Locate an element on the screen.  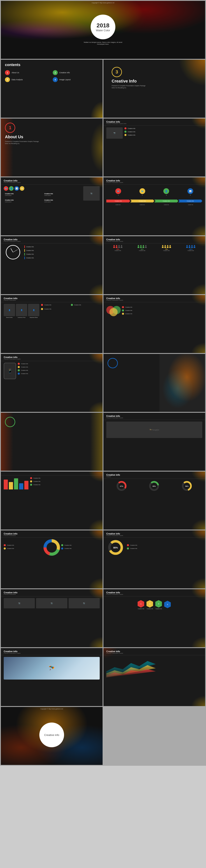
s11-label-2: Creative Info is located at coordinates (129, 311).